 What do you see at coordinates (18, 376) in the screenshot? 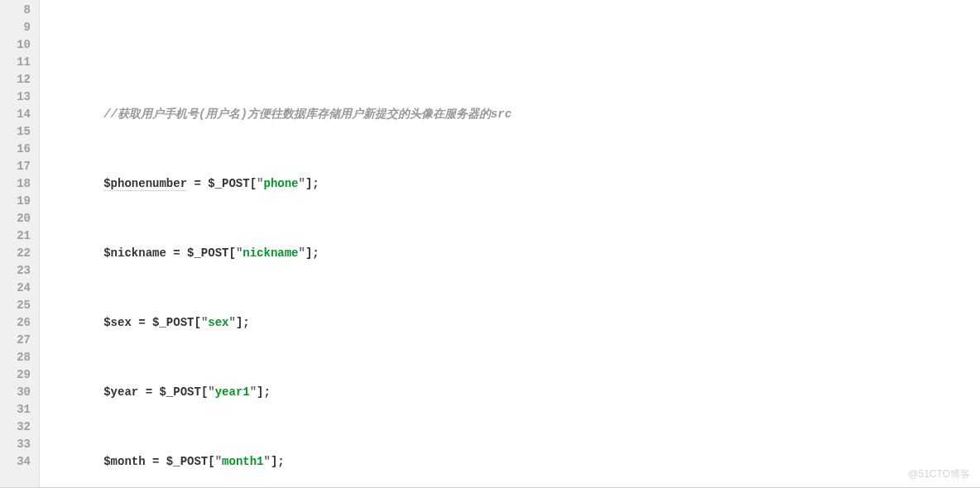
I see `line-number: 29` at bounding box center [18, 376].